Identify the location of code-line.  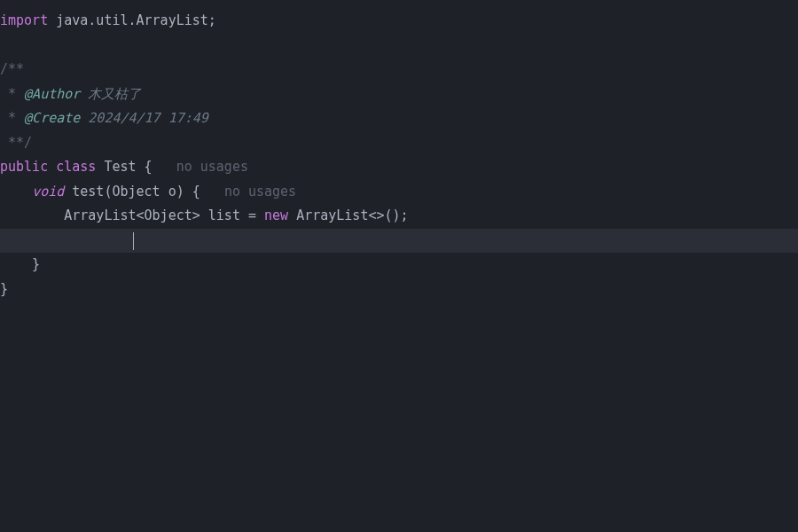
(399, 46).